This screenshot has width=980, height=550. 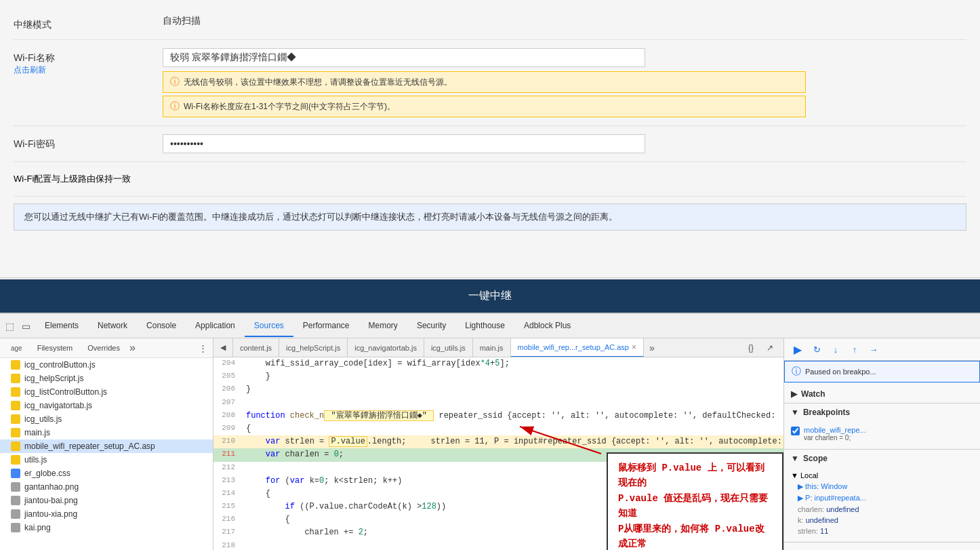 What do you see at coordinates (16, 349) in the screenshot?
I see `sidebar-tab-page: age` at bounding box center [16, 349].